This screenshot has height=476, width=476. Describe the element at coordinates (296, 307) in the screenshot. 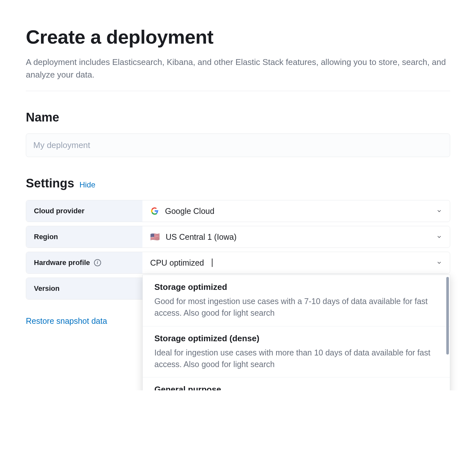

I see `option-desc: Good for most ingestion use cases with a…` at that location.